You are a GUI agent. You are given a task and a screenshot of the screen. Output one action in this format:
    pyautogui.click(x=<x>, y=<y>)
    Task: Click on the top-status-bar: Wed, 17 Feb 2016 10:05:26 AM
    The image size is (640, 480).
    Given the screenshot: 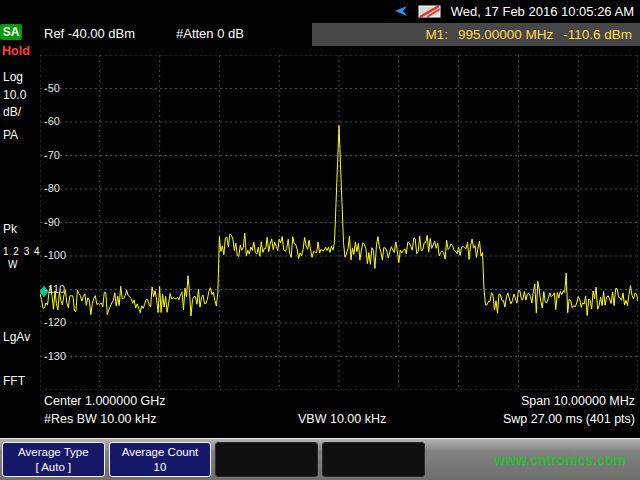 What is the action you would take?
    pyautogui.click(x=320, y=11)
    